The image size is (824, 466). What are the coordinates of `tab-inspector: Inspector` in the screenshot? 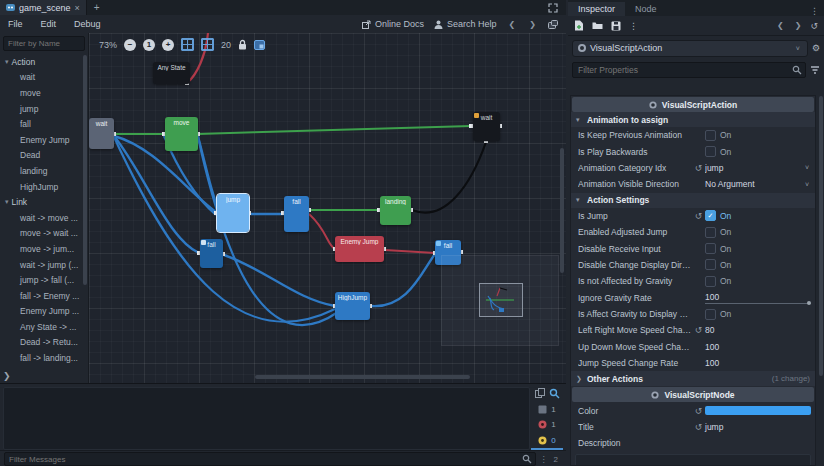 It's located at (596, 9).